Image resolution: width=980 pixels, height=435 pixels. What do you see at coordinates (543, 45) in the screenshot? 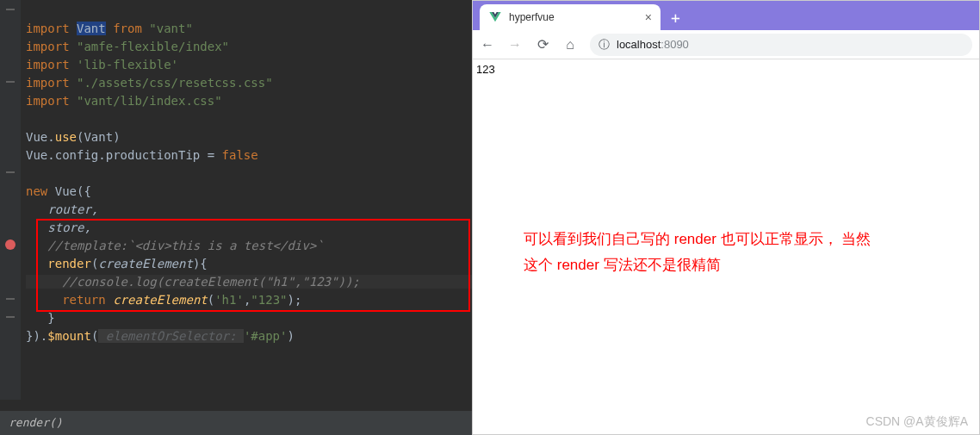
I see `reload-icon: ⟳` at bounding box center [543, 45].